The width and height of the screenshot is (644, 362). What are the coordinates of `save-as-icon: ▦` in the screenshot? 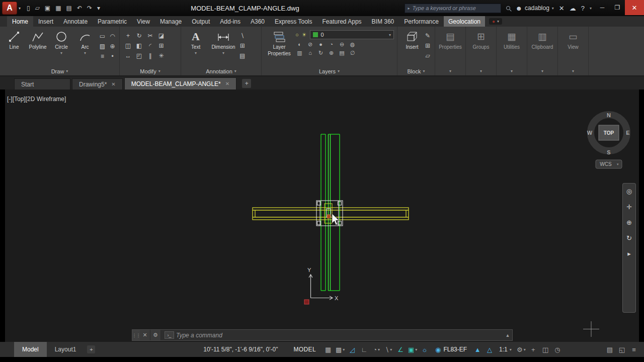 It's located at (58, 8).